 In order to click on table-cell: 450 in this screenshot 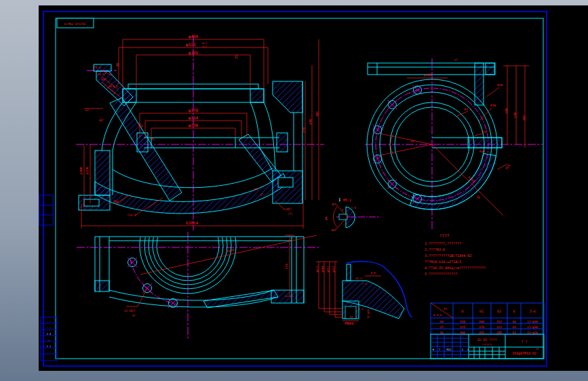, I will do `click(463, 321)`.